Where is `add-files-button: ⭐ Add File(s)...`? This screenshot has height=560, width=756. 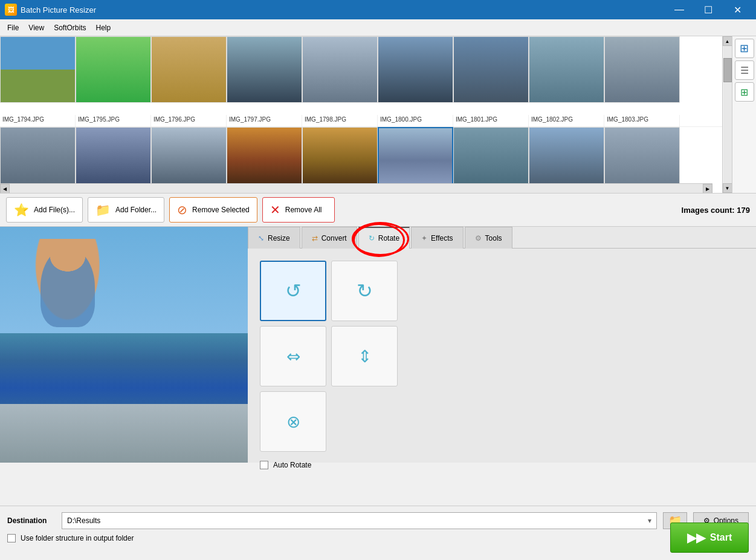
add-files-button: ⭐ Add File(s)... is located at coordinates (45, 210).